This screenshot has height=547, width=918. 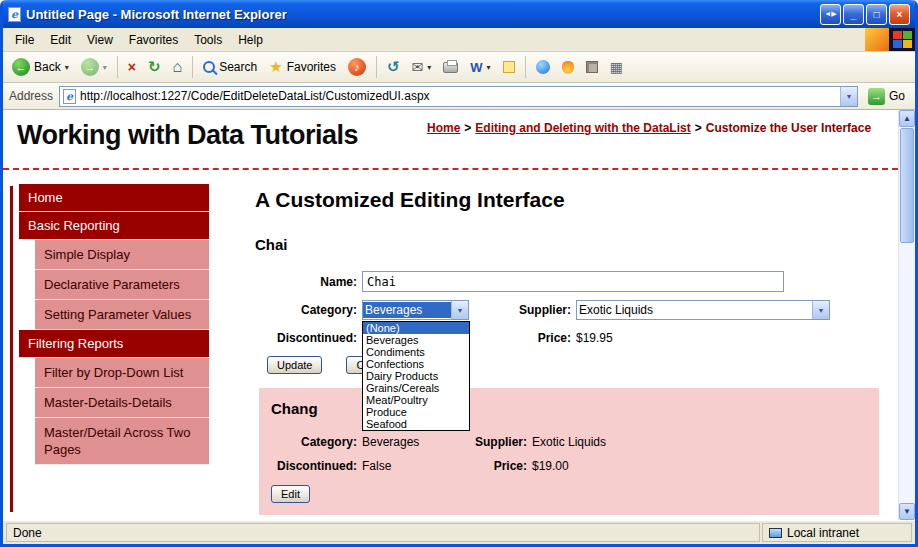 I want to click on dropdown-option-condiments: Condiments, so click(x=416, y=352).